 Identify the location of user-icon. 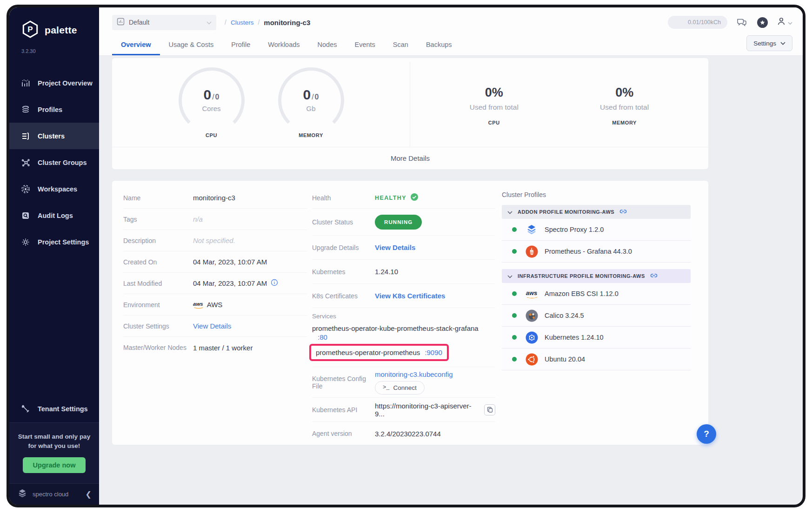
(781, 22).